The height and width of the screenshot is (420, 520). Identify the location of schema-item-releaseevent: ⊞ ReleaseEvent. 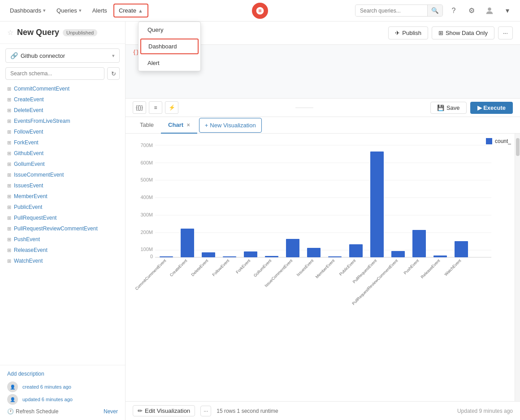
(63, 250).